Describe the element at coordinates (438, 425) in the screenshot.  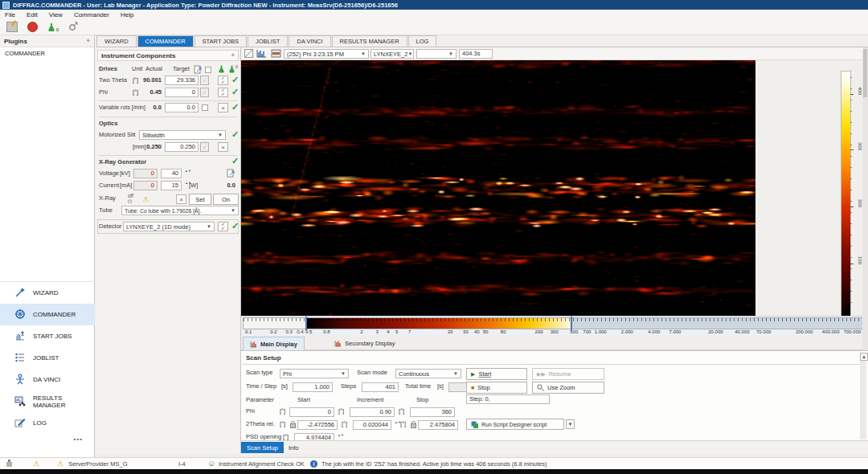
I see `twotheta-stop-input: 2.475804` at that location.